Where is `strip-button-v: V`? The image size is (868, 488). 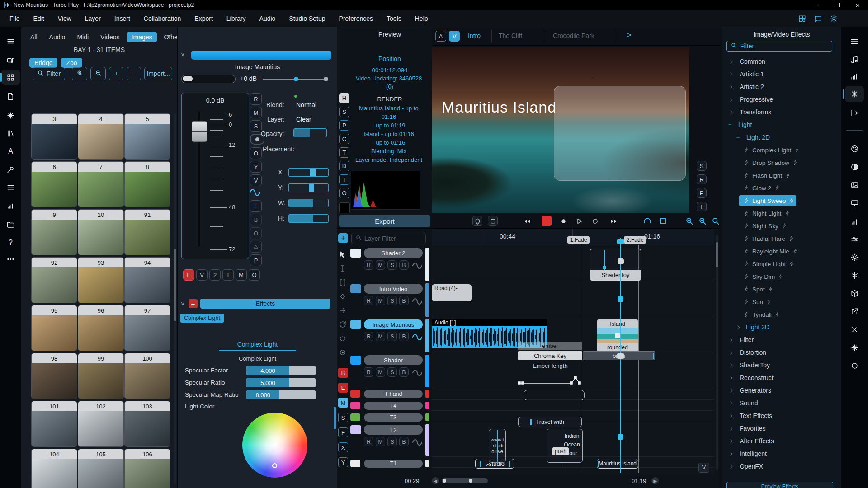
strip-button-v: V is located at coordinates (202, 275).